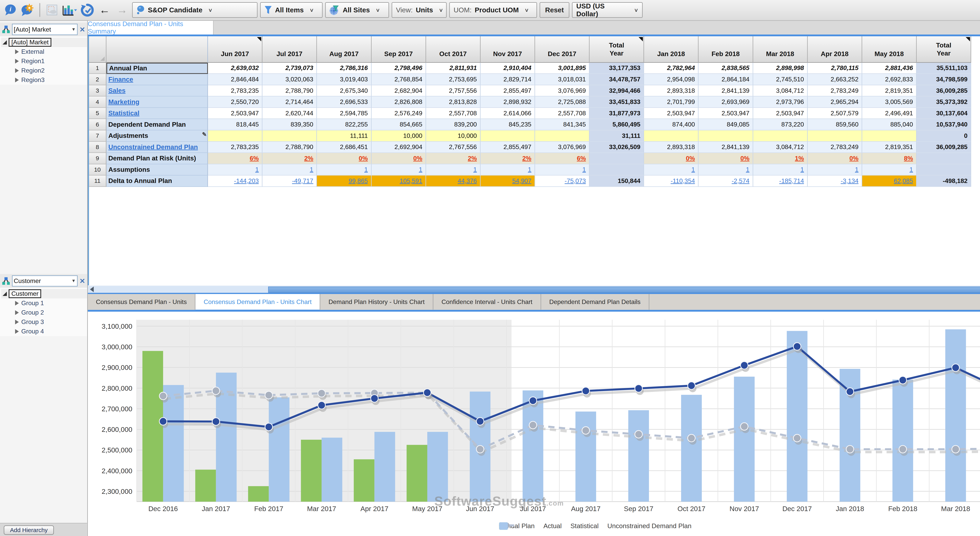 The image size is (980, 536). Describe the element at coordinates (98, 147) in the screenshot. I see `row-number: 8` at that location.